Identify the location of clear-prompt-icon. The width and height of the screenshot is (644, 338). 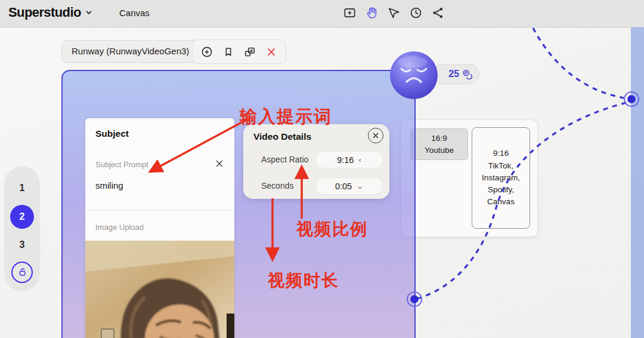
(219, 164).